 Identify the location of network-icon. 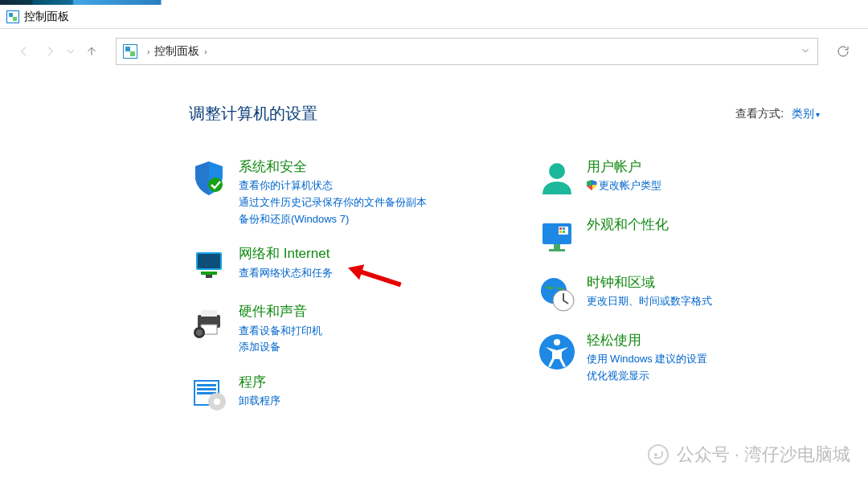
(209, 265).